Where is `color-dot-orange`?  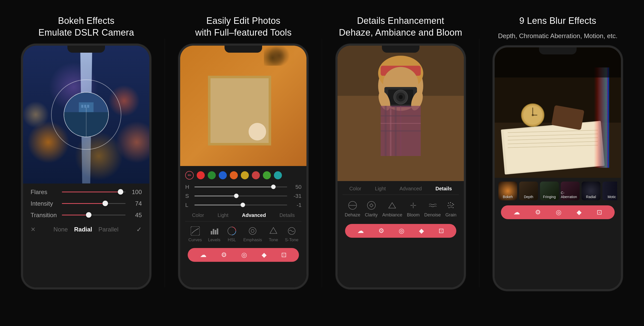 color-dot-orange is located at coordinates (234, 175).